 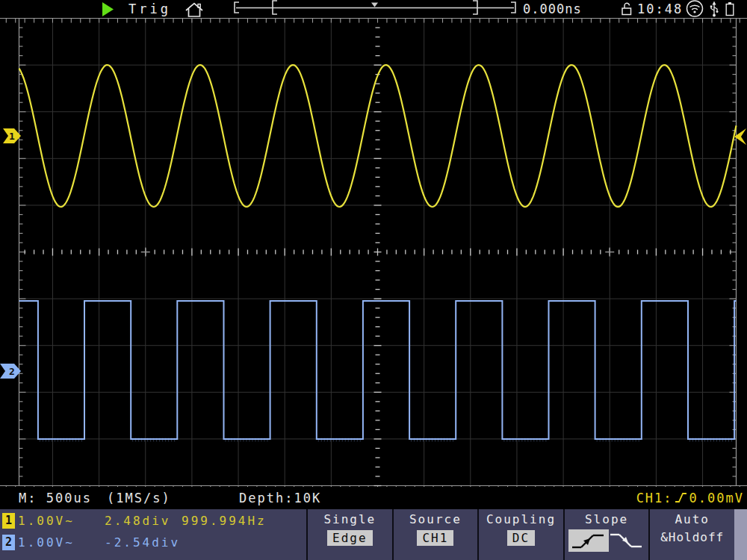 I want to click on trigger-point-marker, so click(x=375, y=5).